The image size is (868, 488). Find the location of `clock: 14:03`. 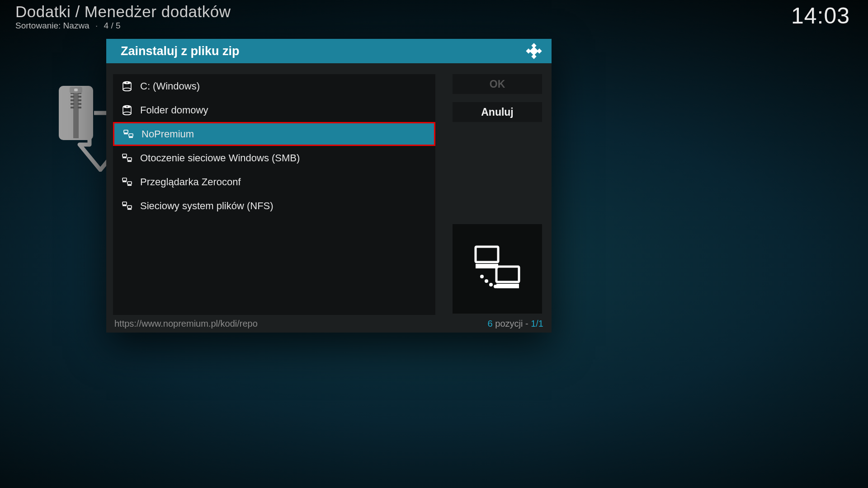

clock: 14:03 is located at coordinates (821, 16).